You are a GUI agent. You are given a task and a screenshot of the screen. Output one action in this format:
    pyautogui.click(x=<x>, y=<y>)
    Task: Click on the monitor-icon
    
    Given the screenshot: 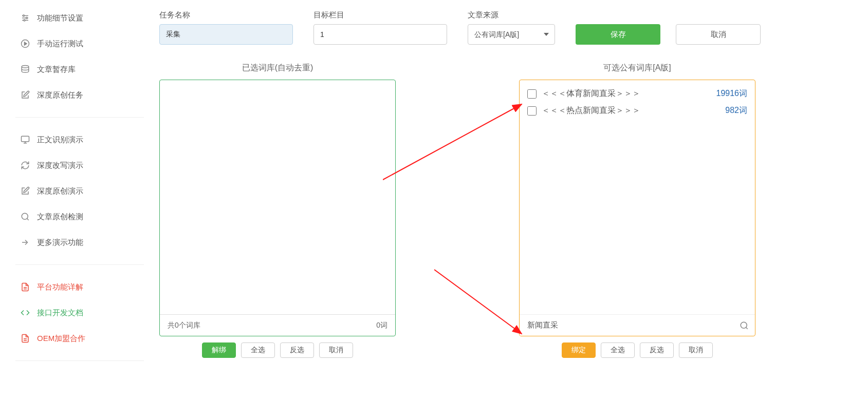 What is the action you would take?
    pyautogui.click(x=25, y=140)
    